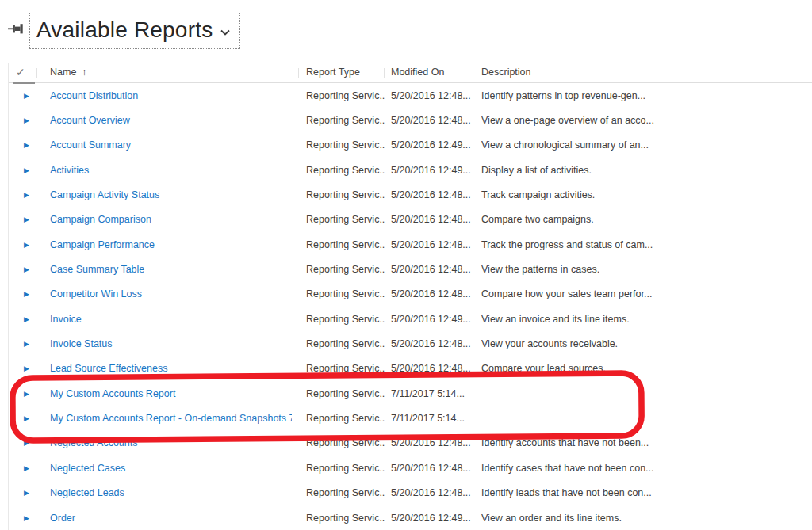 The image size is (812, 530). Describe the element at coordinates (411, 344) in the screenshot. I see `table-row: ▶ Invoice Status Reporting Servic... 5/2…` at that location.